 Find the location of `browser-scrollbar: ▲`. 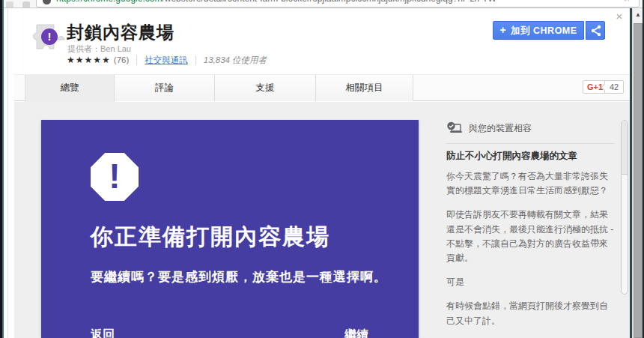

browser-scrollbar: ▲ is located at coordinates (637, 173).